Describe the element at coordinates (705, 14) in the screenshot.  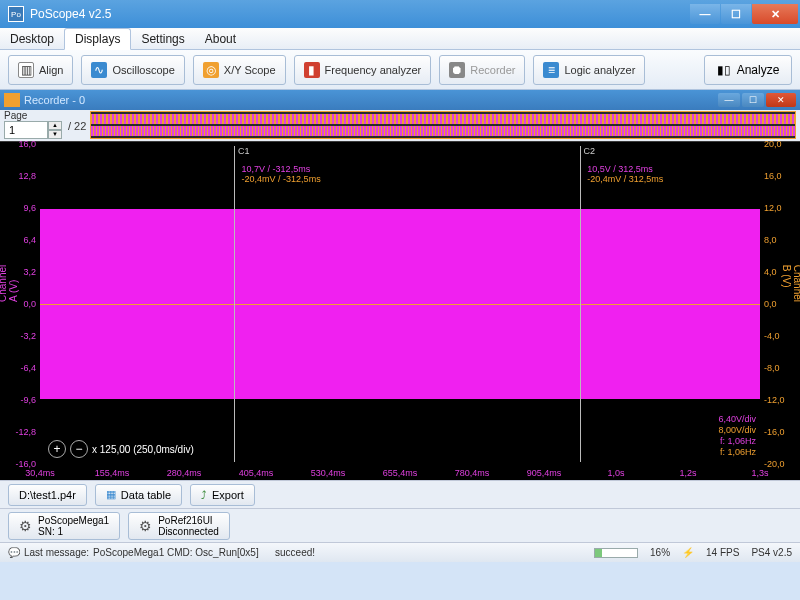
I see `minimize-button` at that location.